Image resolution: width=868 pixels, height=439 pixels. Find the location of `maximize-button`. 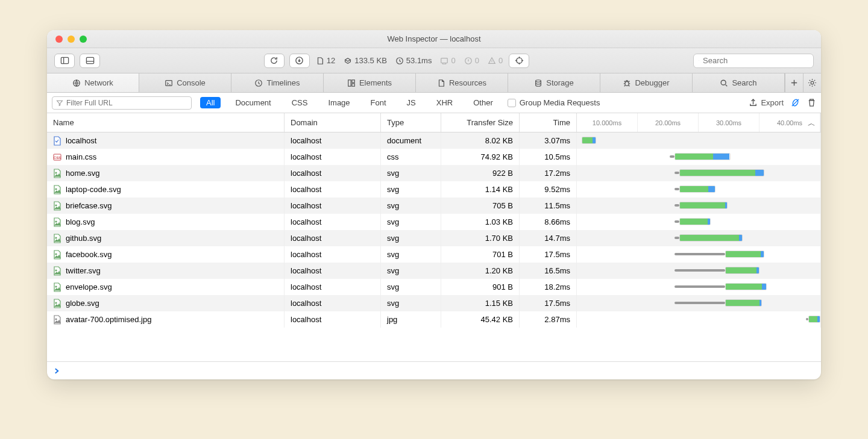

maximize-button is located at coordinates (83, 39).